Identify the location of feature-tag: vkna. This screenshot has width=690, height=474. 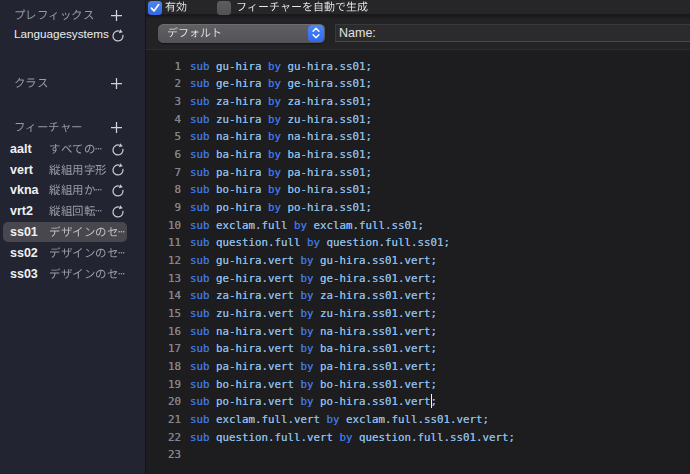
(24, 190).